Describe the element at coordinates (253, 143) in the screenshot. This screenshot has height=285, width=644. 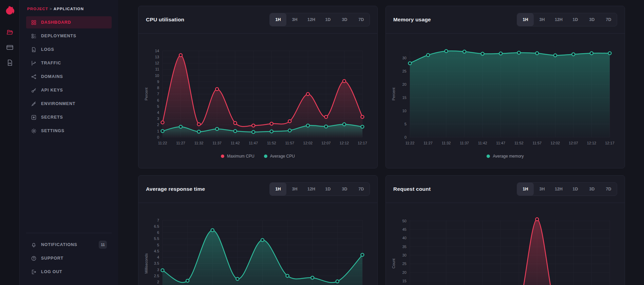
I see `svg-text: 11:47` at that location.